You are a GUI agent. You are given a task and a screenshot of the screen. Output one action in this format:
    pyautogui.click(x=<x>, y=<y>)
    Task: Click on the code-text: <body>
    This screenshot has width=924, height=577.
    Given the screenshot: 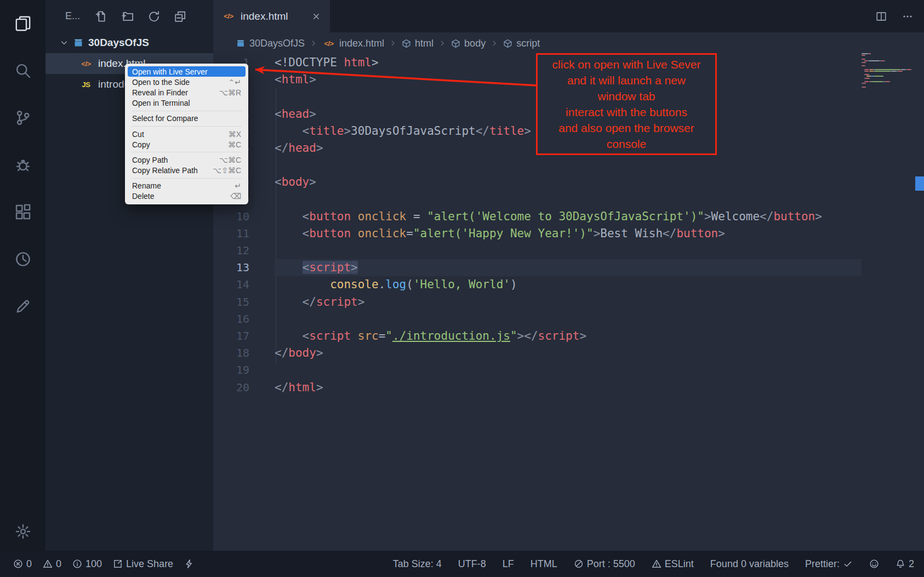 What is the action you would take?
    pyautogui.click(x=283, y=182)
    